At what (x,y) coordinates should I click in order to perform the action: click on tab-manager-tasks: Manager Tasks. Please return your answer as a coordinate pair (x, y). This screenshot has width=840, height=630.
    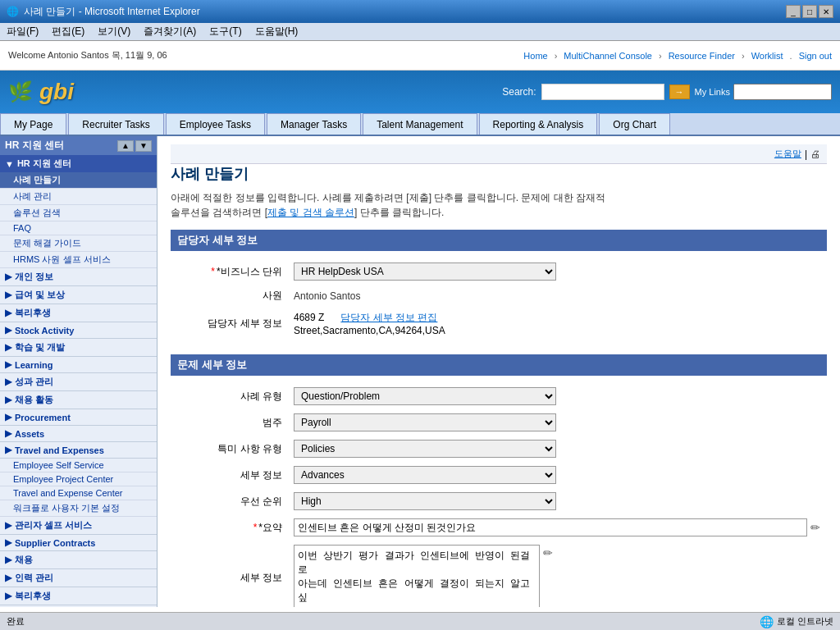
    Looking at the image, I should click on (313, 124).